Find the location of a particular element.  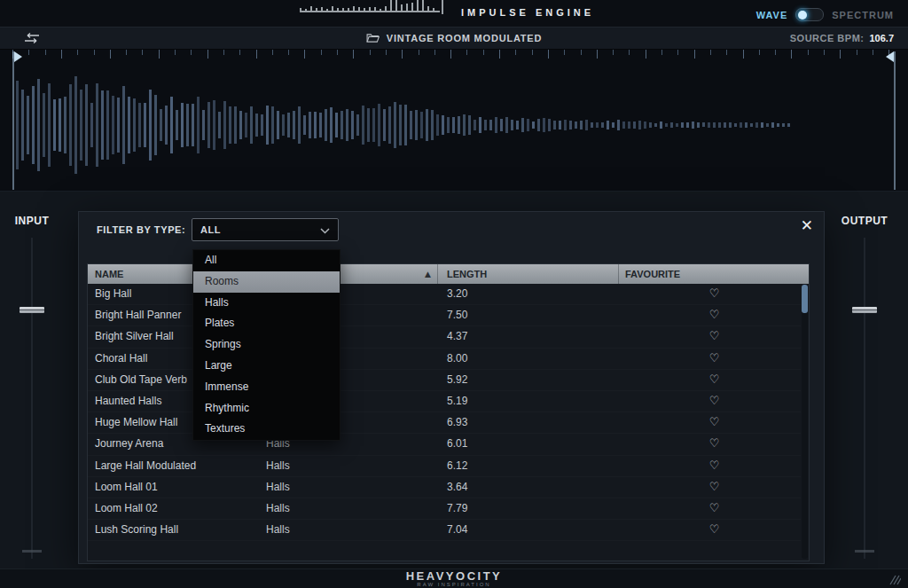

toggle-knob is located at coordinates (802, 15).